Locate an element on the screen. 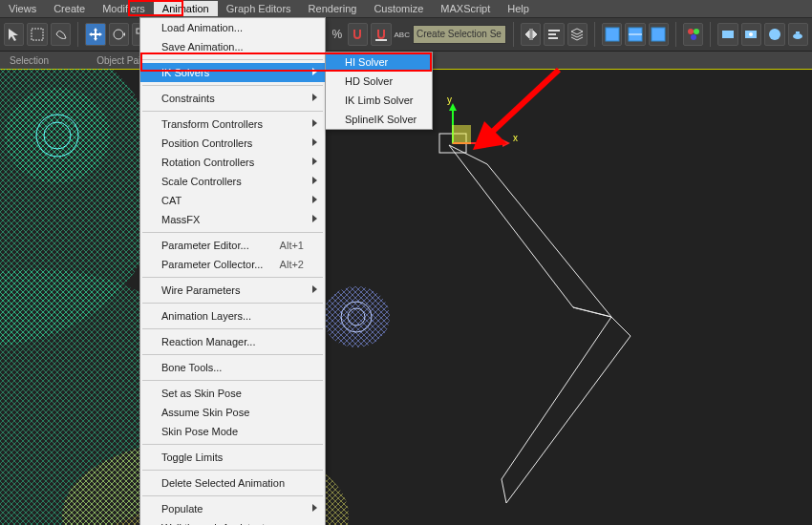 The height and width of the screenshot is (525, 812). menu-item-modifiers: Modifiers is located at coordinates (124, 9).